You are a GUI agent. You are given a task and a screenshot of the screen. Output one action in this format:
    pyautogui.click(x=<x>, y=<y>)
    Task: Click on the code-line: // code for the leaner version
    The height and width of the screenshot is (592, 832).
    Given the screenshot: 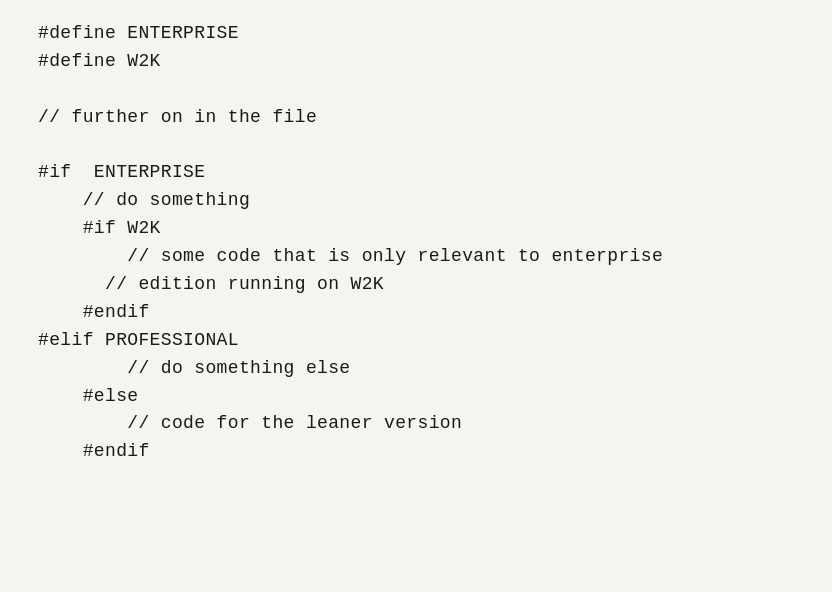 What is the action you would take?
    pyautogui.click(x=416, y=424)
    